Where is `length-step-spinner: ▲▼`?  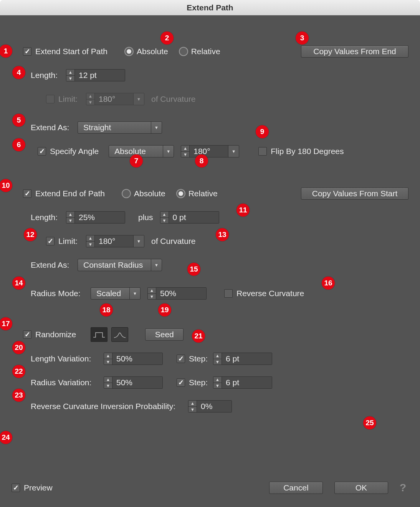 length-step-spinner: ▲▼ is located at coordinates (243, 359).